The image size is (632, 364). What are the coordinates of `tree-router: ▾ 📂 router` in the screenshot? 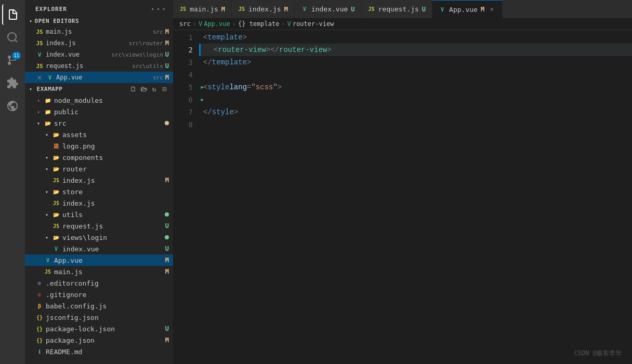 It's located at (99, 169).